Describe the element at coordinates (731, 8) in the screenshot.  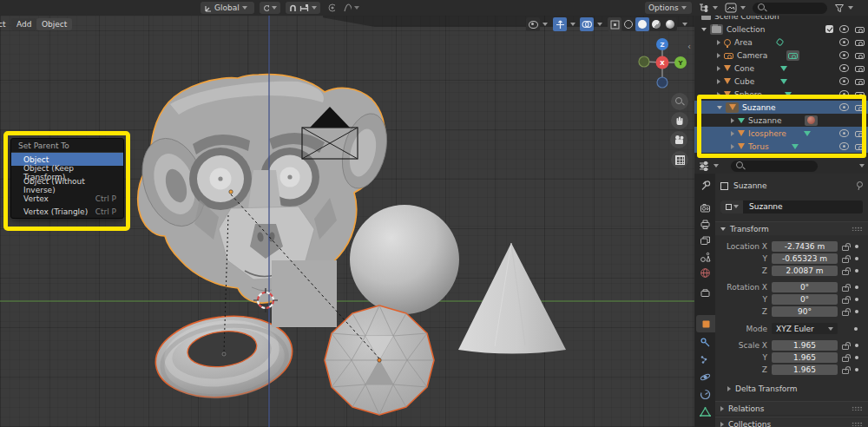
I see `display-mode-icon` at that location.